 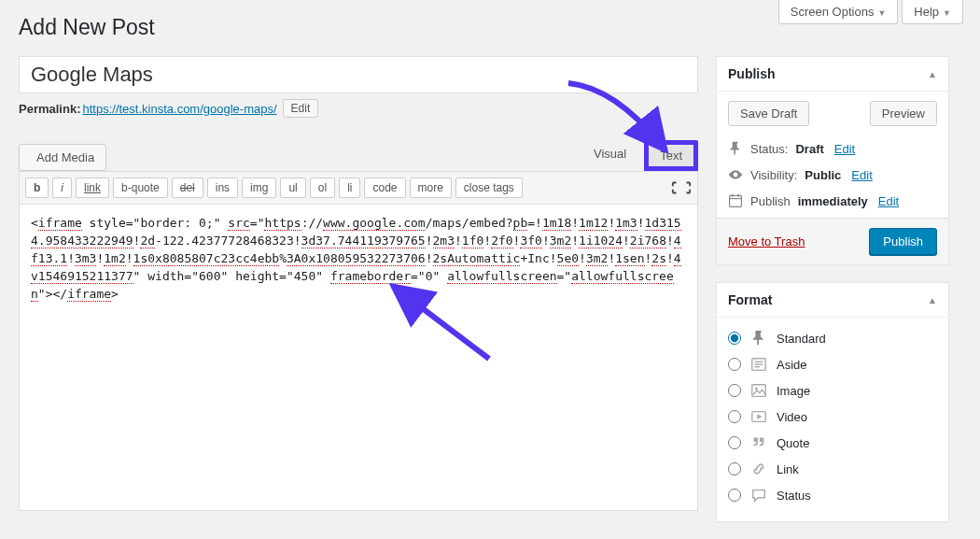 I want to click on publish-title: Publish, so click(x=752, y=74).